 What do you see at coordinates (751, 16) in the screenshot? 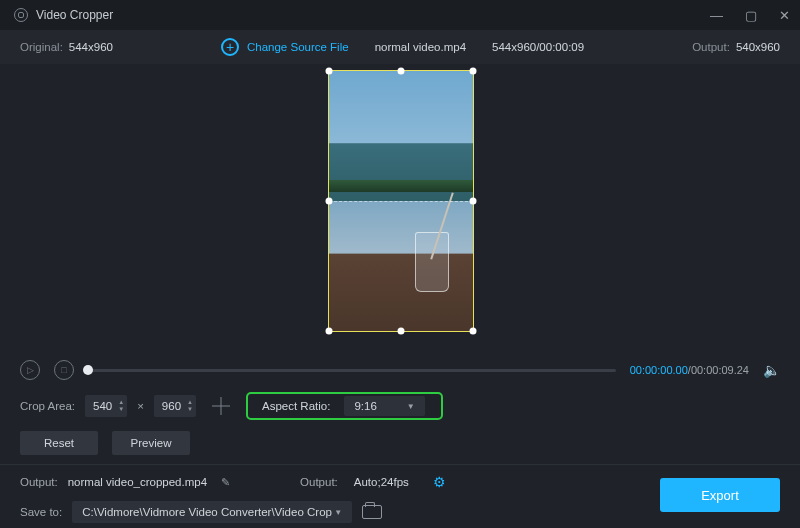
I see `maximize-button: ▢` at bounding box center [751, 16].